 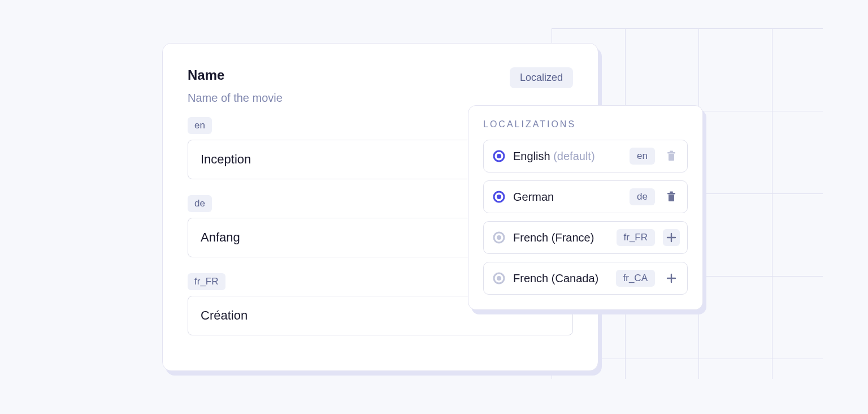 I want to click on locale-row-french-canada: French (Canada) fr_CA, so click(x=585, y=278).